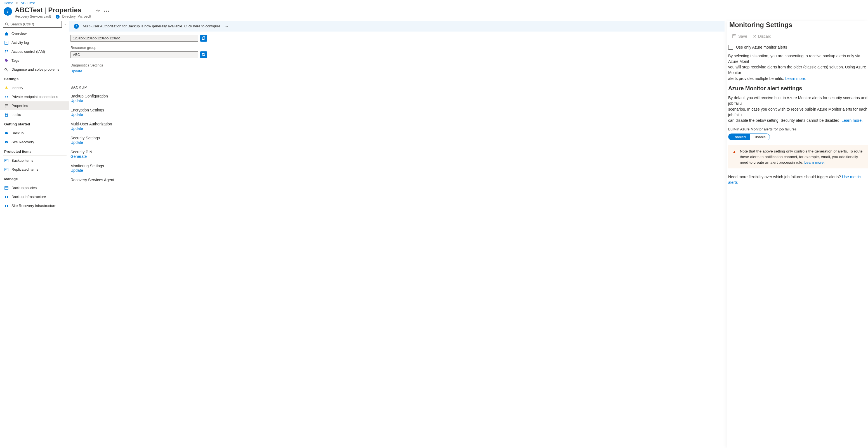 This screenshot has height=448, width=868. What do you see at coordinates (176, 98) in the screenshot?
I see `backup-property: Backup ConfigurationUpdate` at bounding box center [176, 98].